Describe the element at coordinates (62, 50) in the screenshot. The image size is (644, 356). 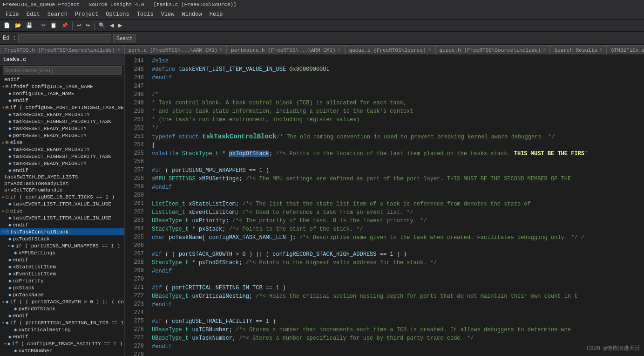
I see `tab-freertos-h: FreeRTOS.h (FreeRTOS\Source\include) ×` at that location.